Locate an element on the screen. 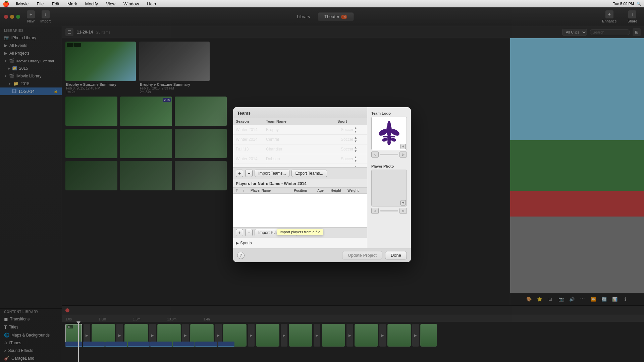 The height and width of the screenshot is (362, 644). fleur-de-lis-icon is located at coordinates (389, 133).